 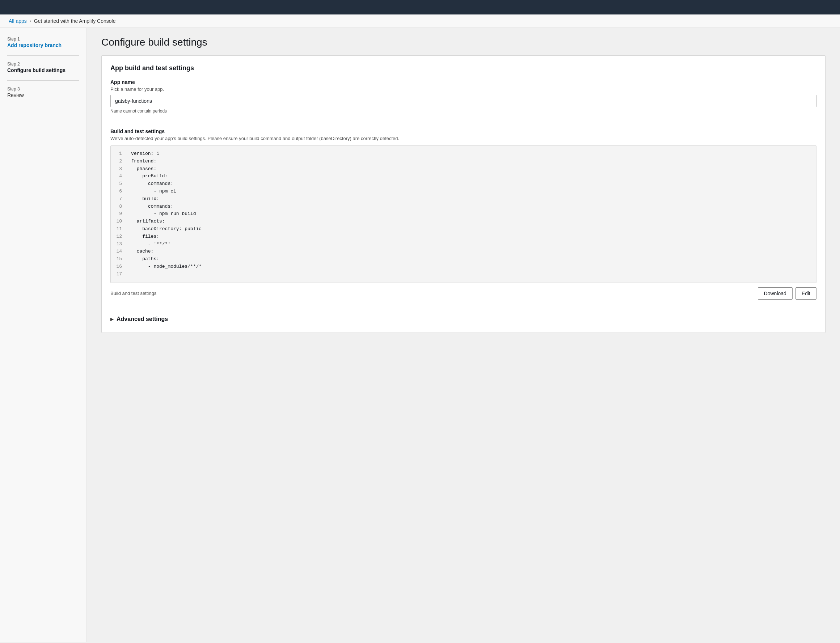 What do you see at coordinates (463, 89) in the screenshot?
I see `app-name-hint: Pick a name for your app.` at bounding box center [463, 89].